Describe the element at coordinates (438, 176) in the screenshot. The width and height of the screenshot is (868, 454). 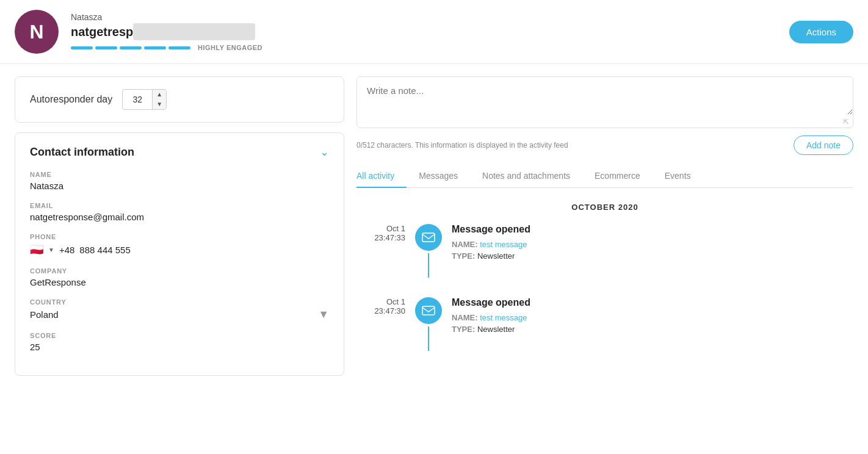
I see `tab-messages: Messages` at that location.